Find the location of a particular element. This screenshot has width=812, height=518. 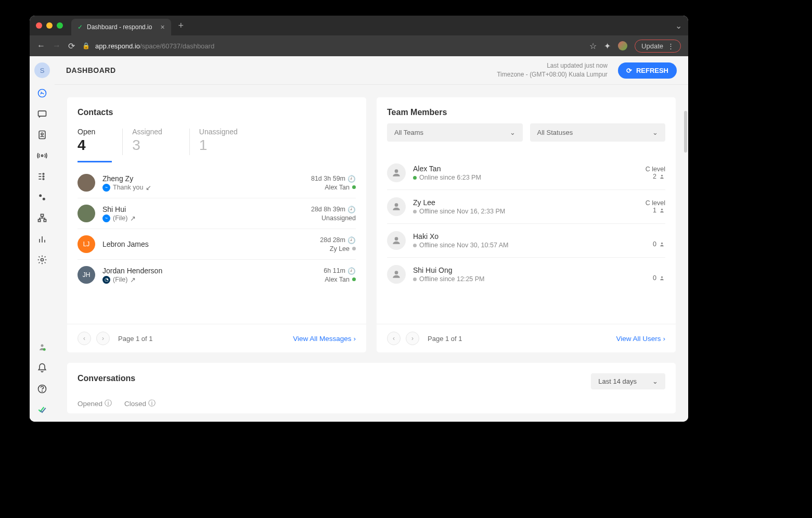

team-filters: All Teams ⌄ All Statuses ⌄ is located at coordinates (526, 135).